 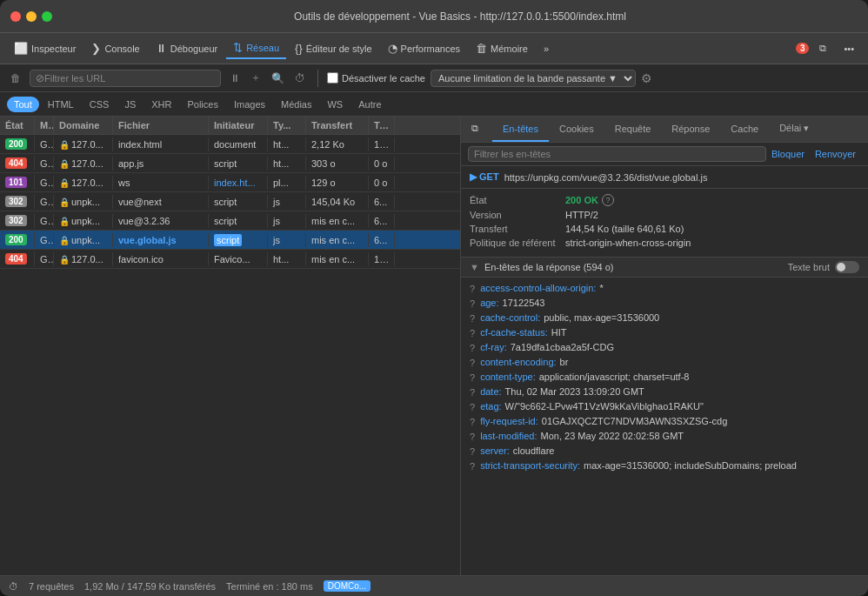 What do you see at coordinates (99, 104) in the screenshot?
I see `type-tab-css: CSS` at bounding box center [99, 104].